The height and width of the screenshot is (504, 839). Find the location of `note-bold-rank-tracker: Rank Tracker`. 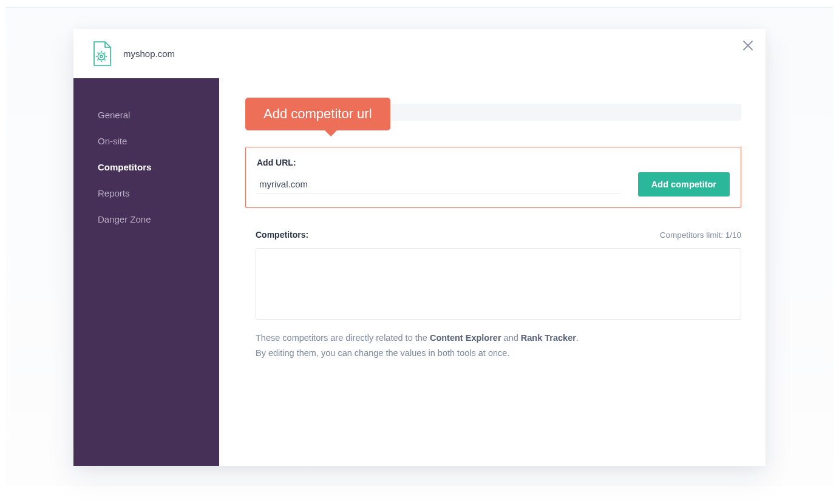

note-bold-rank-tracker: Rank Tracker is located at coordinates (549, 338).